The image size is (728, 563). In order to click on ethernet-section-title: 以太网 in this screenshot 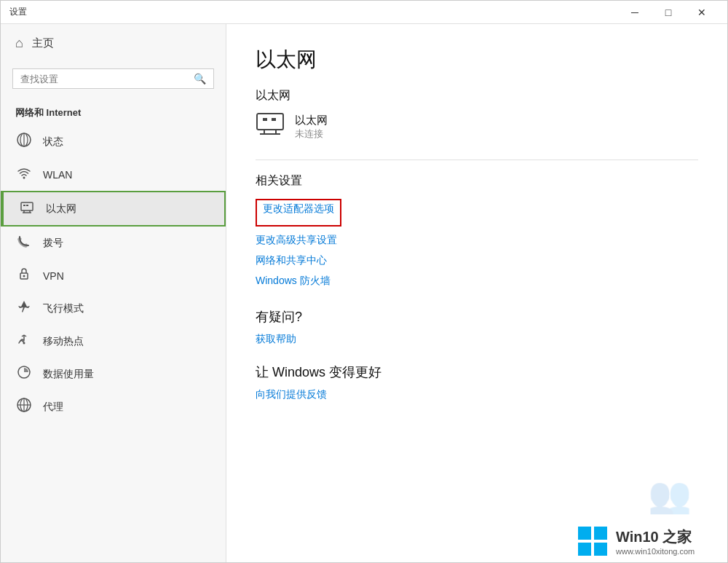, I will do `click(477, 96)`.